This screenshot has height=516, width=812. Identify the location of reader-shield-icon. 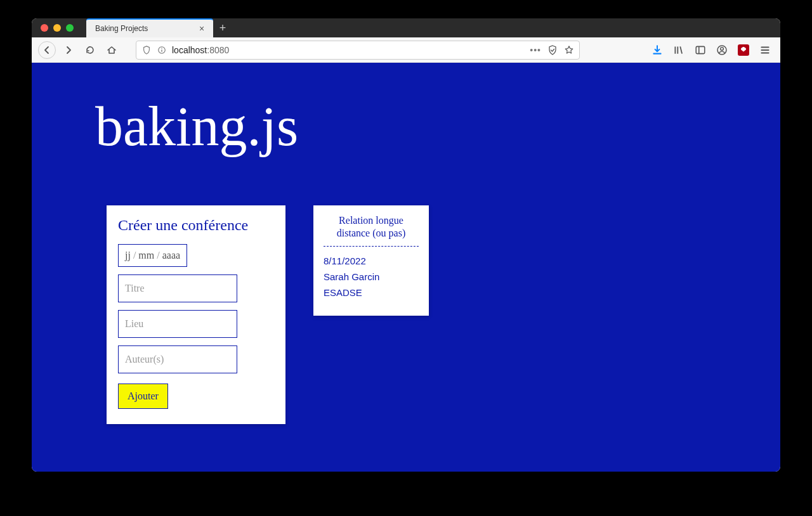
(553, 50).